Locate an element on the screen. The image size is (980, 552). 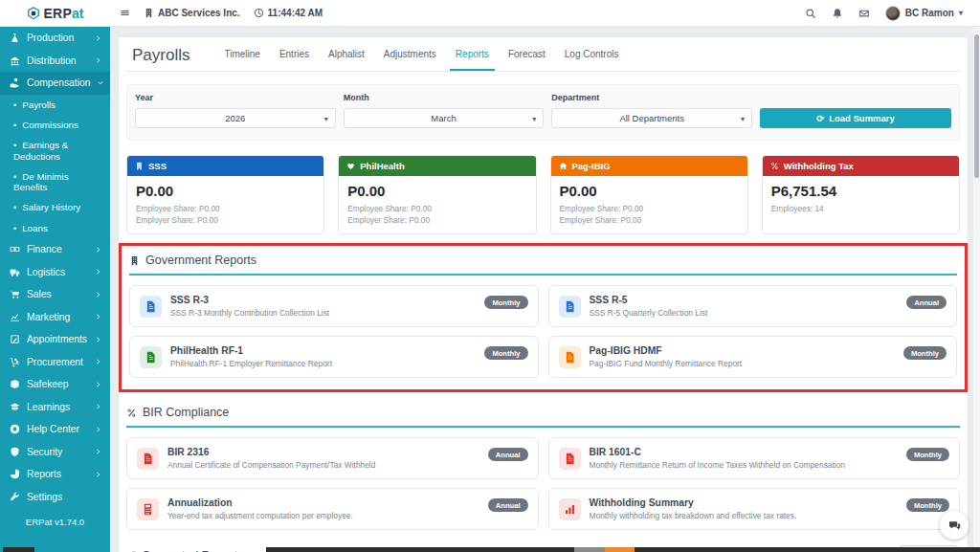
report-card-text: AnnualizationYear-end tax adjustment com… is located at coordinates (348, 509).